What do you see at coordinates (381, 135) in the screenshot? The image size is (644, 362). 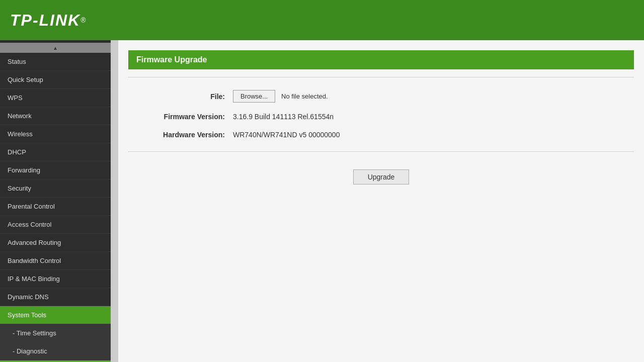 I see `hardware-version-row: Hardware Version: WR740N/WR741ND v5 0000…` at bounding box center [381, 135].